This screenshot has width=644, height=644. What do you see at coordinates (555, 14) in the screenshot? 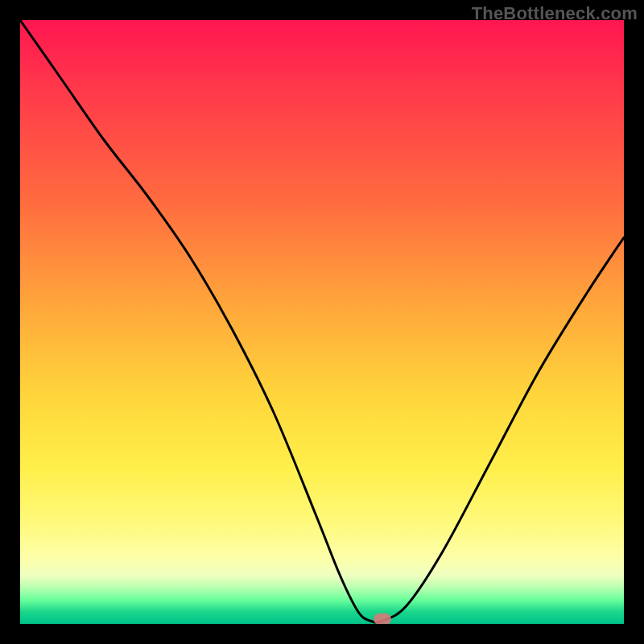
I see `attribution-text: TheBottleneck.com` at bounding box center [555, 14].